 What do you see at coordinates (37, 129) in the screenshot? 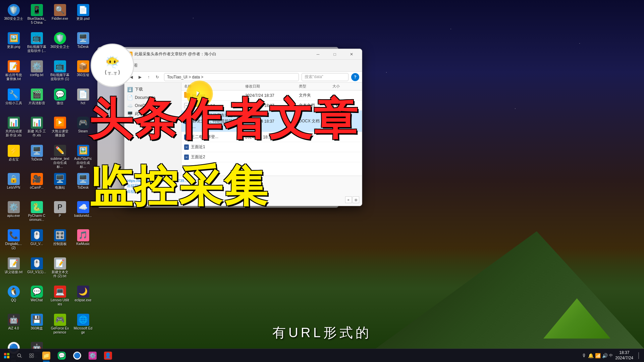
I see `desktop-icon-xls: 📊 新建 XLS 工作.xls` at bounding box center [37, 129].